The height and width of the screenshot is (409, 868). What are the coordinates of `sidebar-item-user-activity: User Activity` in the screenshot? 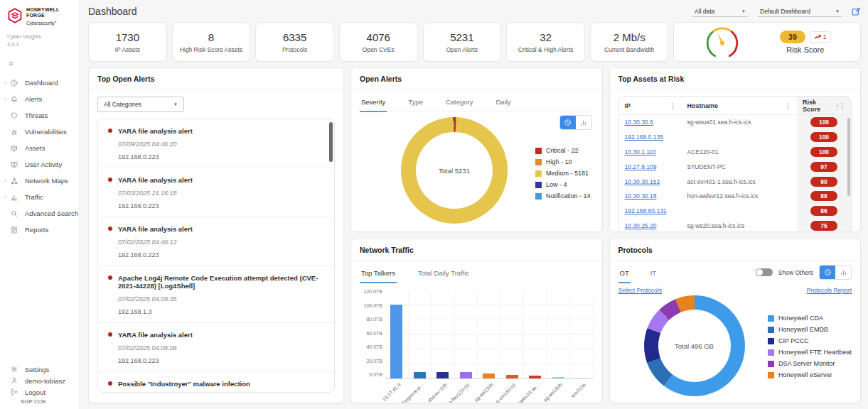 It's located at (40, 165).